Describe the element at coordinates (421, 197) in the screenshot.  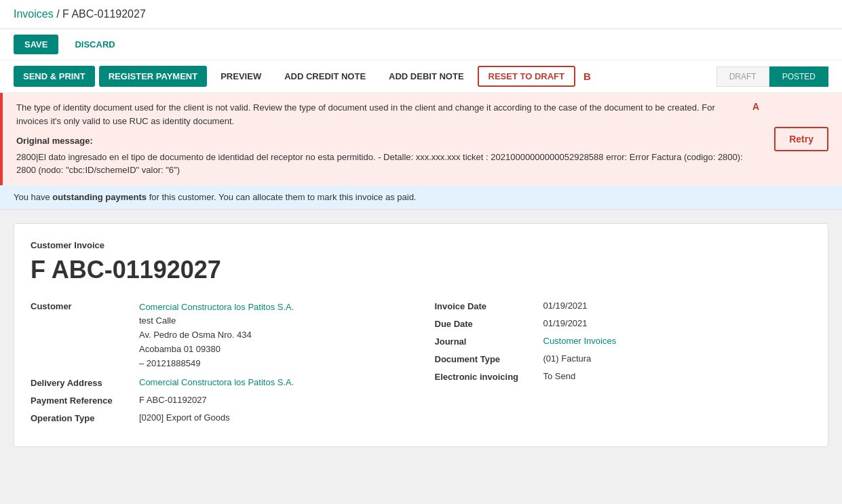
I see `info-alert: You have outstanding payments for this c…` at that location.